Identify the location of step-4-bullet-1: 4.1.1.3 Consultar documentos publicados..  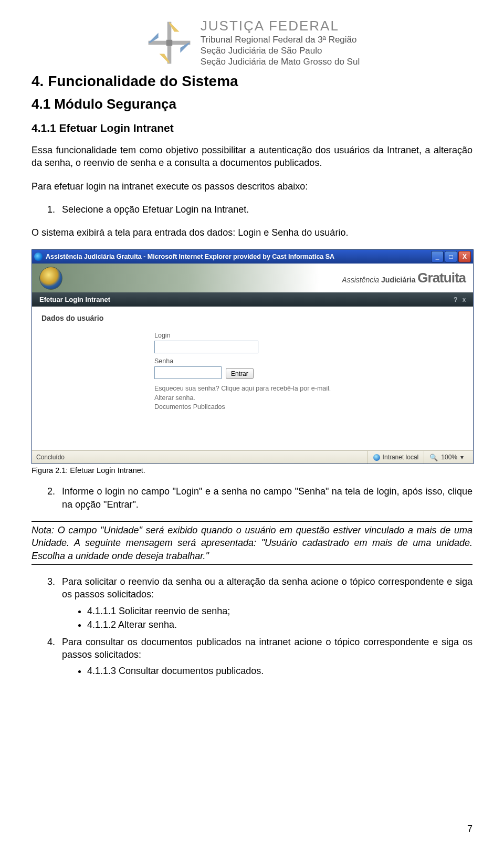
(280, 671).